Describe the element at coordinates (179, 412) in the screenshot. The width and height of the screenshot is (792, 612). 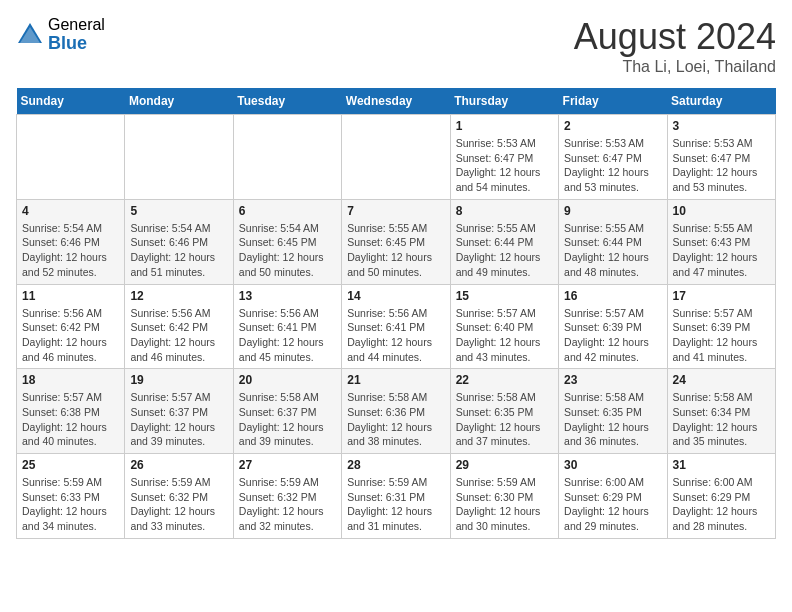
I see `calendar-day-cell: 19Sunrise: 5:57 AMSunset: 6:37 PMDayligh…` at that location.